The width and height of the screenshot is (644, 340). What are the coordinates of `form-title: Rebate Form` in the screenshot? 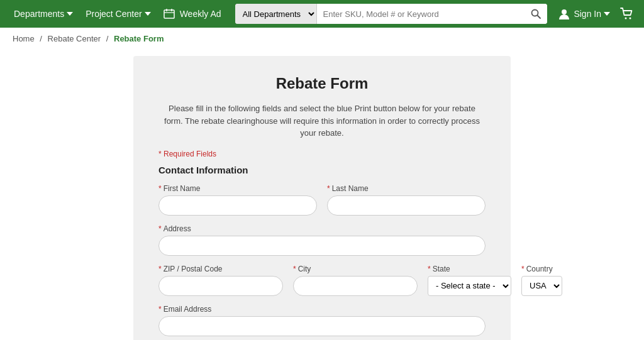 It's located at (322, 84).